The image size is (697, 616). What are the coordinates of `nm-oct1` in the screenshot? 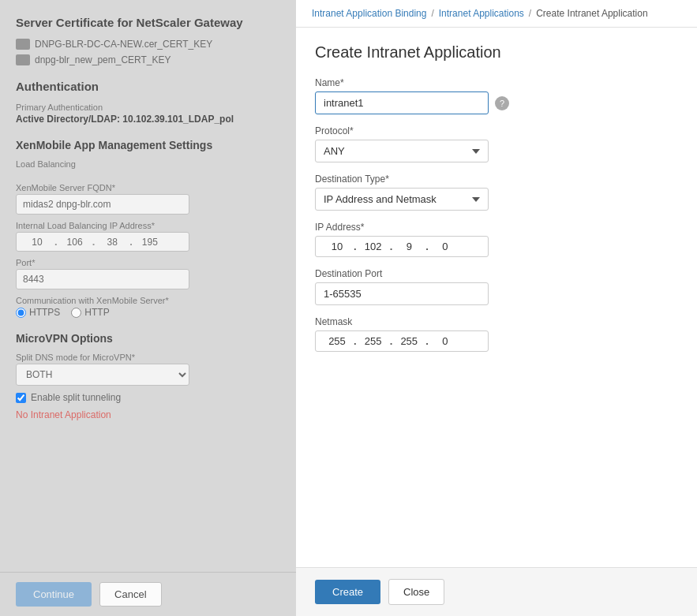 It's located at (337, 341).